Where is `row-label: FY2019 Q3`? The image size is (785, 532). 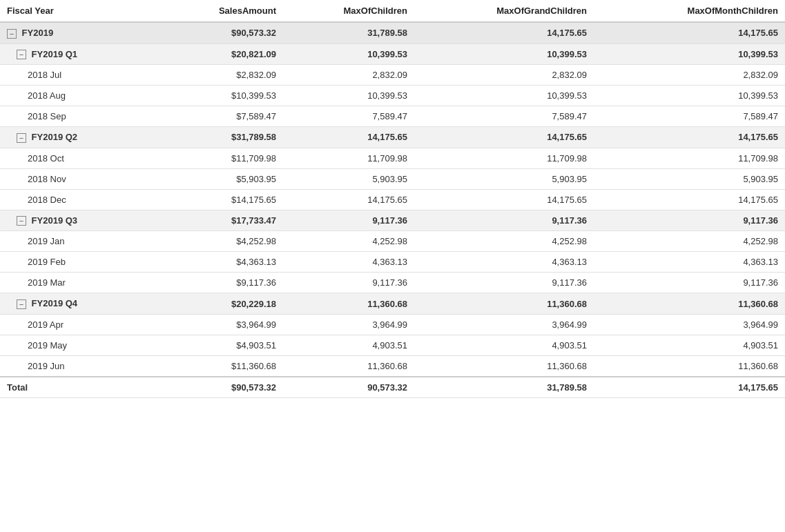
row-label: FY2019 Q3 is located at coordinates (53, 221).